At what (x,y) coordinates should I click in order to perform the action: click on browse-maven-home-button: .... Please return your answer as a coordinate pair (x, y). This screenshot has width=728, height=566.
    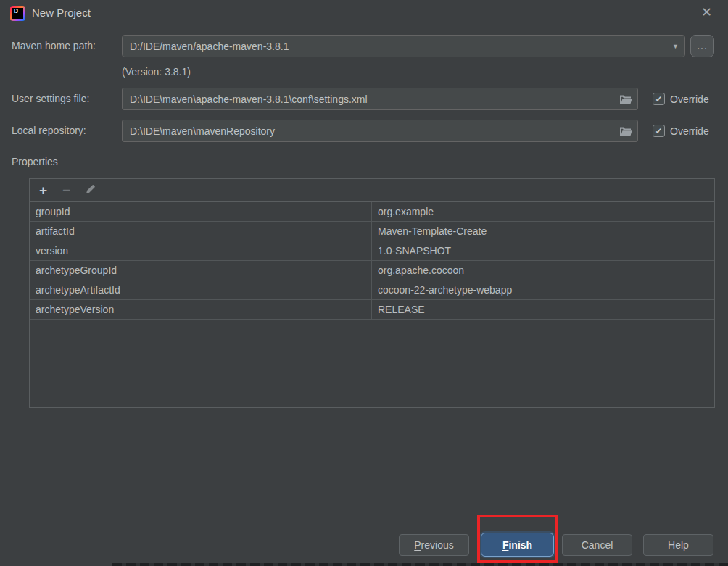
    Looking at the image, I should click on (702, 46).